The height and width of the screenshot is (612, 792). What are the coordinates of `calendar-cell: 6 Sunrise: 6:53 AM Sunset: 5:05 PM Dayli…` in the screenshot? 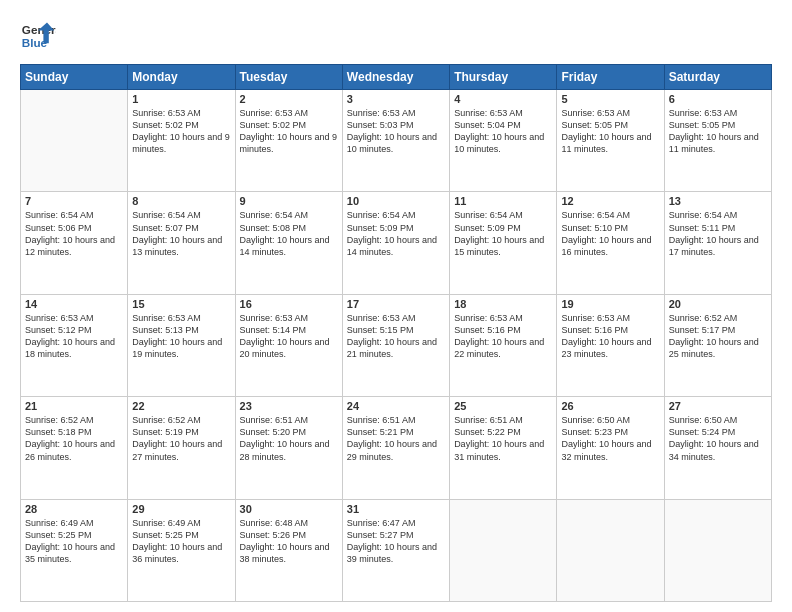 It's located at (718, 141).